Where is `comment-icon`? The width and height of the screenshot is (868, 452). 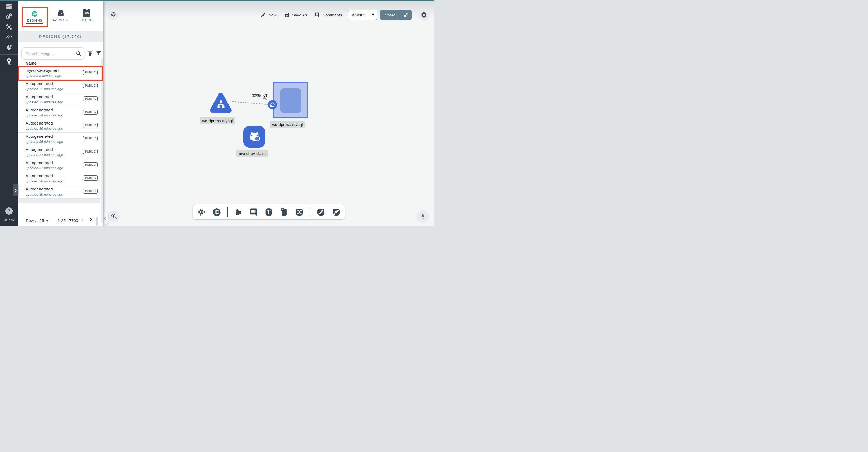 comment-icon is located at coordinates (253, 212).